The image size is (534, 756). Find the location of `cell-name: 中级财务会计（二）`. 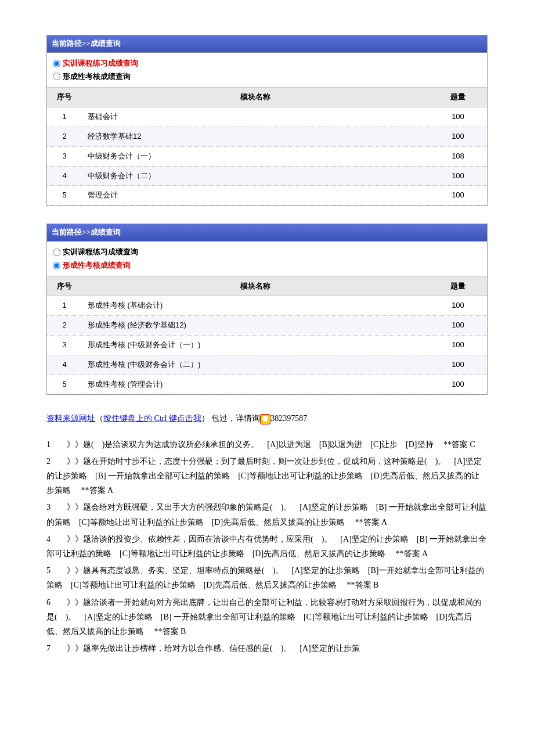

cell-name: 中级财务会计（二） is located at coordinates (255, 176).